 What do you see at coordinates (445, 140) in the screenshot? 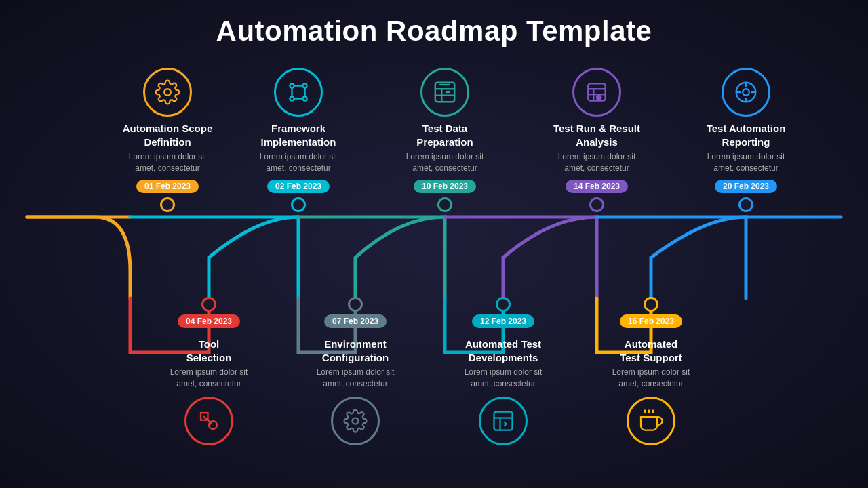
I see `milestone-test-data: Test DataPreparation Lorem ipsum dolor s…` at bounding box center [445, 140].